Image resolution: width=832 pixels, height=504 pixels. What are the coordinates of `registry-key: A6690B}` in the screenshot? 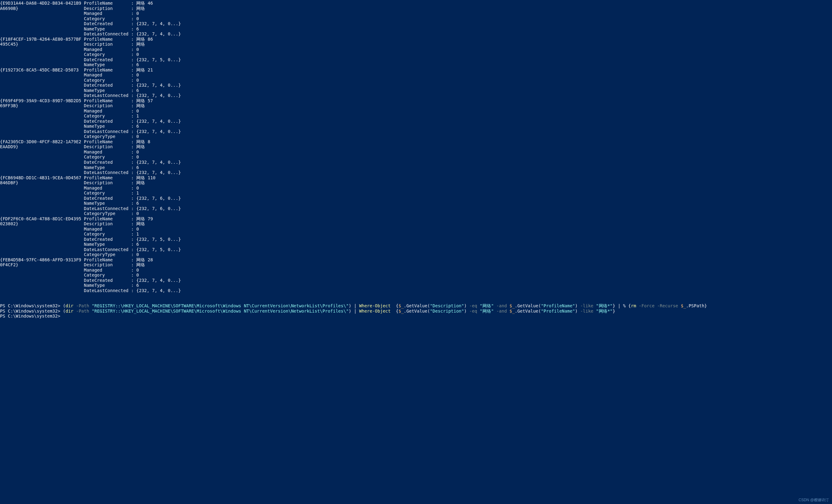 It's located at (41, 8).